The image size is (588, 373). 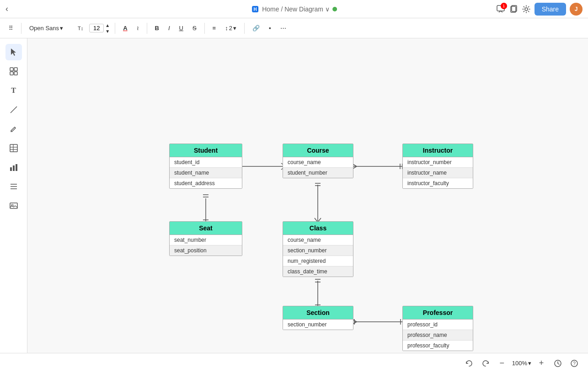 What do you see at coordinates (541, 363) in the screenshot?
I see `zoom-in-button: +` at bounding box center [541, 363].